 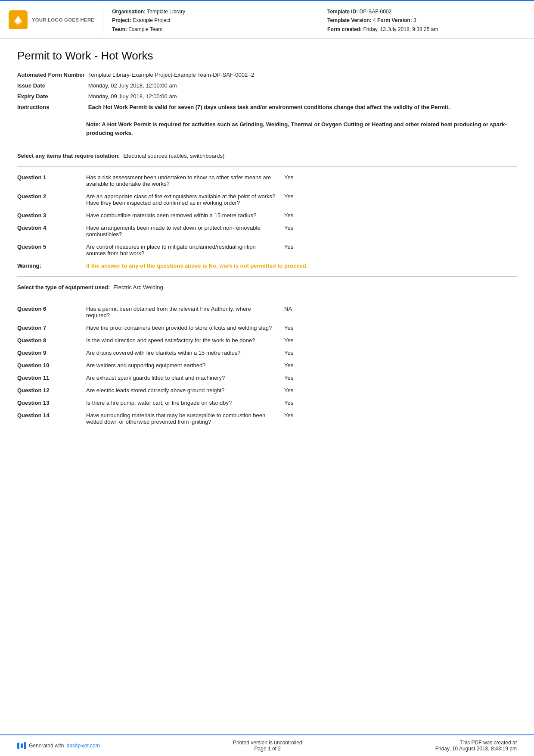 I want to click on template-version-row: Template Version: 4 Form Version: 3, so click(x=426, y=20).